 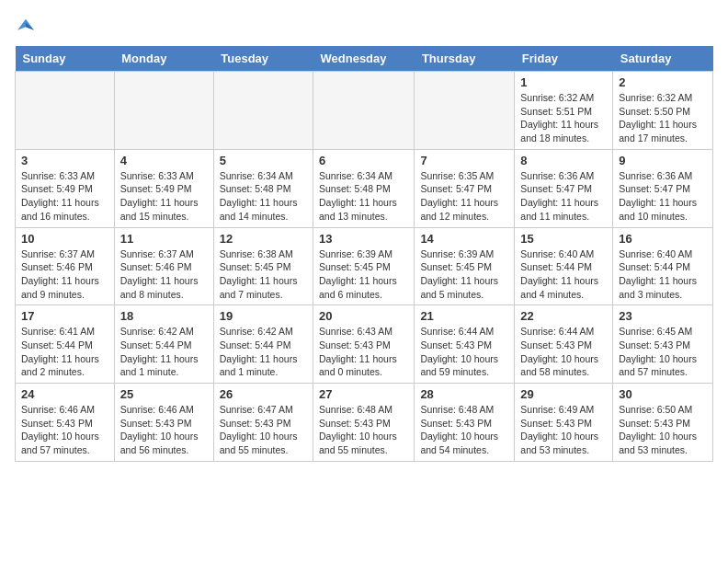 What do you see at coordinates (465, 188) in the screenshot?
I see `calendar-cell: 7Sunrise: 6:35 AM Sunset: 5:47 PM Daylig…` at bounding box center [465, 188].